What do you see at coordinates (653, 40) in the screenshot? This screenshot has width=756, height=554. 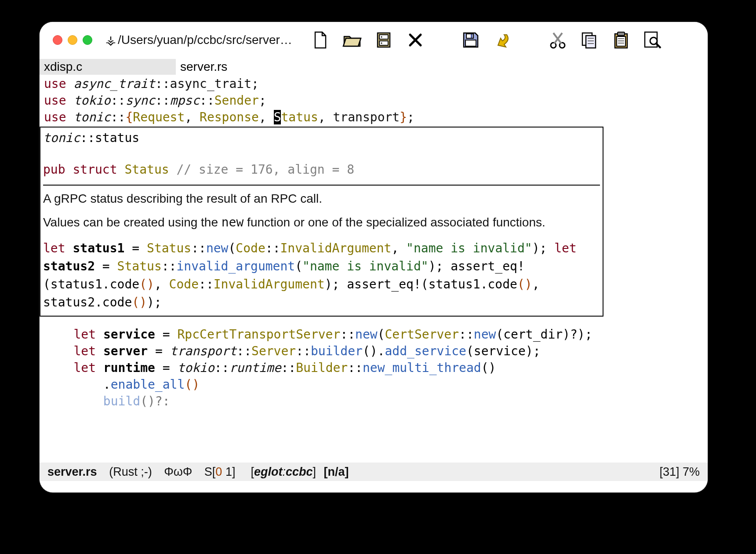 I see `search-icon` at bounding box center [653, 40].